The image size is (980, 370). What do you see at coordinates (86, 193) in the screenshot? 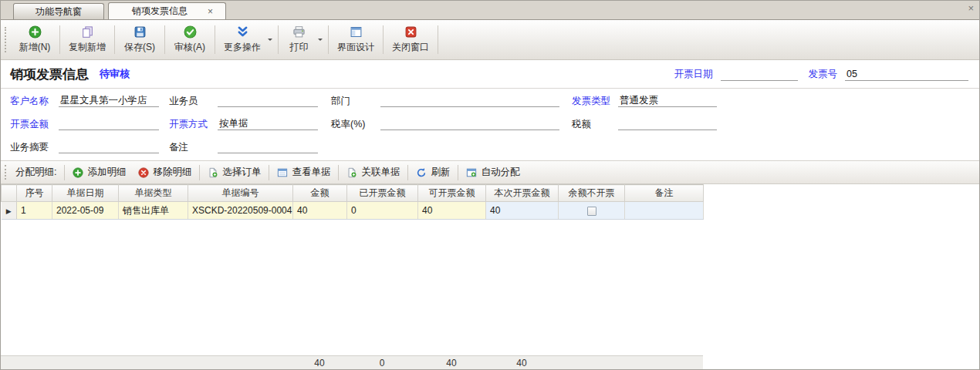
I see `col-doc-date: 单据日期` at bounding box center [86, 193].